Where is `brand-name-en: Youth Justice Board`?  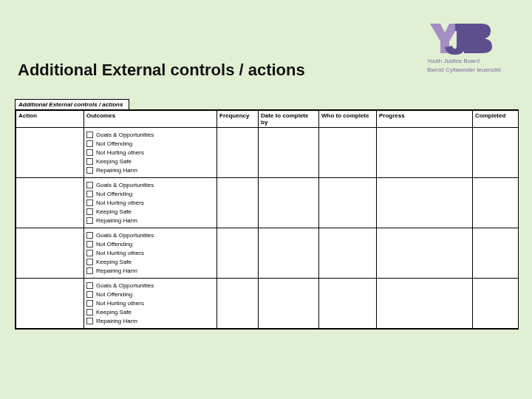
brand-name-en: Youth Justice Board is located at coordinates (471, 61).